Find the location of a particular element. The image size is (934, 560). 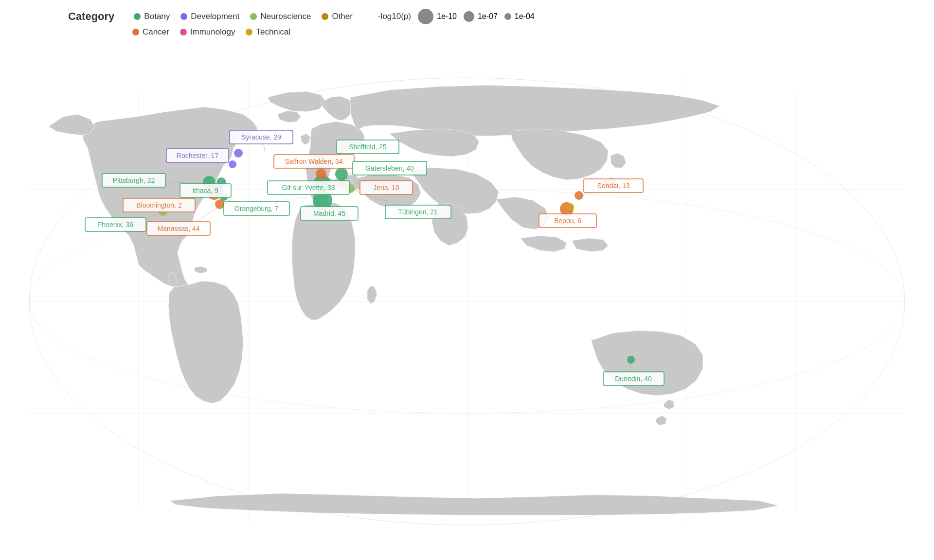

size-item-1e7: 1e-07 is located at coordinates (481, 17).